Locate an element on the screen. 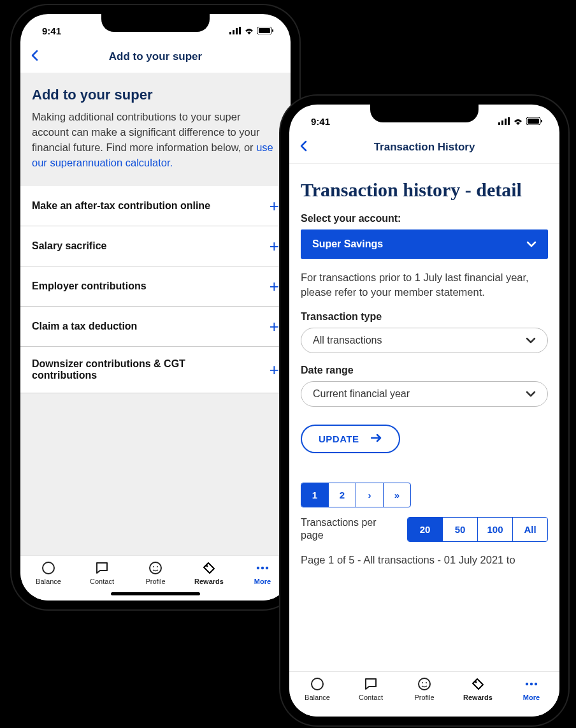  pager-next: › is located at coordinates (370, 495).